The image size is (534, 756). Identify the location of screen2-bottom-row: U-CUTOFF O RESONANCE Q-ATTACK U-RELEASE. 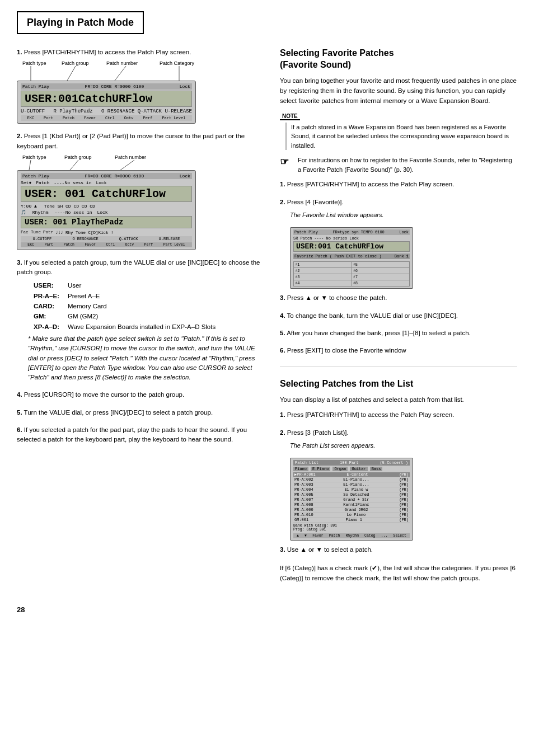
(106, 239).